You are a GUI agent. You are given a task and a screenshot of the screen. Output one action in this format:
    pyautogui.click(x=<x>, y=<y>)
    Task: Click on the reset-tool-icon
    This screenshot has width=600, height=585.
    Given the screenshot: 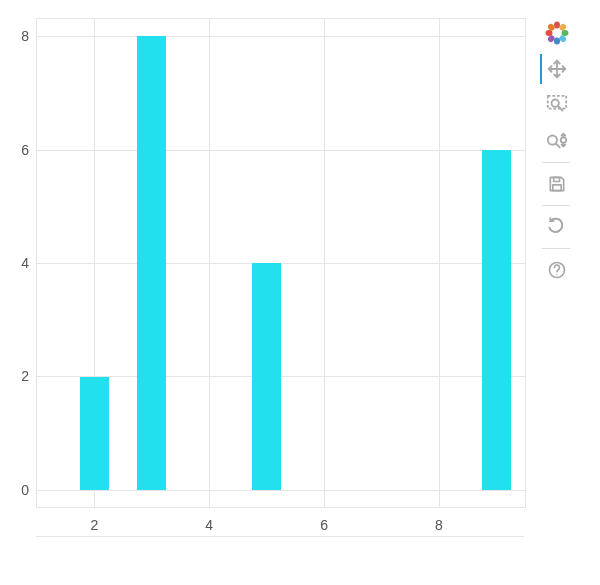 What is the action you would take?
    pyautogui.click(x=556, y=227)
    